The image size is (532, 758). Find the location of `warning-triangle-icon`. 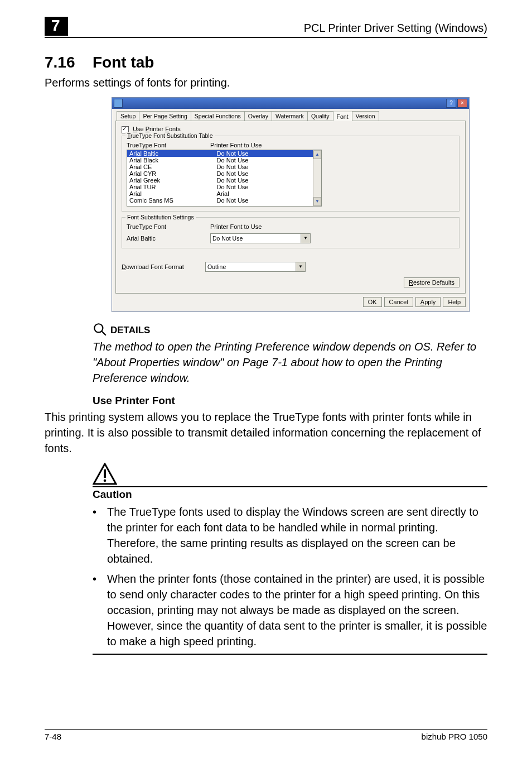

warning-triangle-icon is located at coordinates (105, 474).